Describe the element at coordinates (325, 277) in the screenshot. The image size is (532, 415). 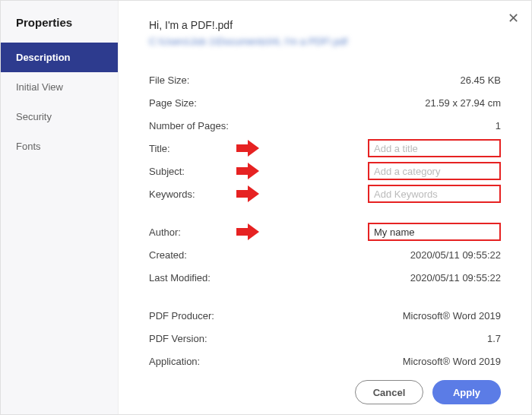
I see `row-modified: Last Modified: 2020/05/11 09:55:22` at that location.